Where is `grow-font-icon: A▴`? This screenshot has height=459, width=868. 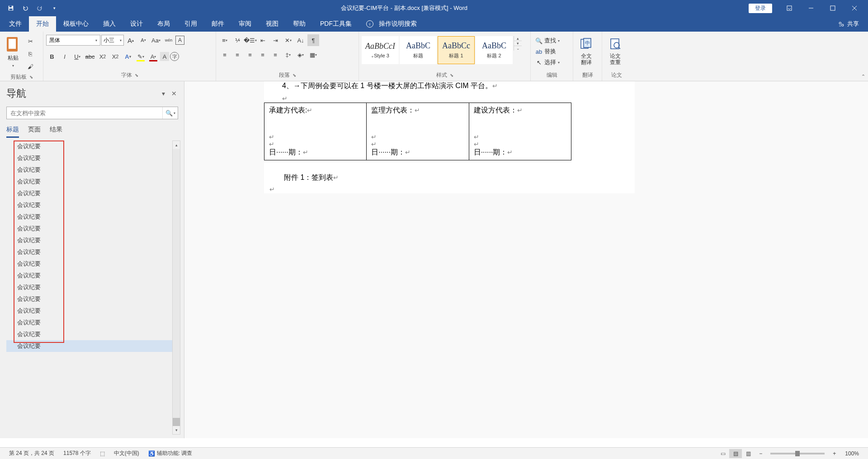
grow-font-icon: A▴ is located at coordinates (131, 40).